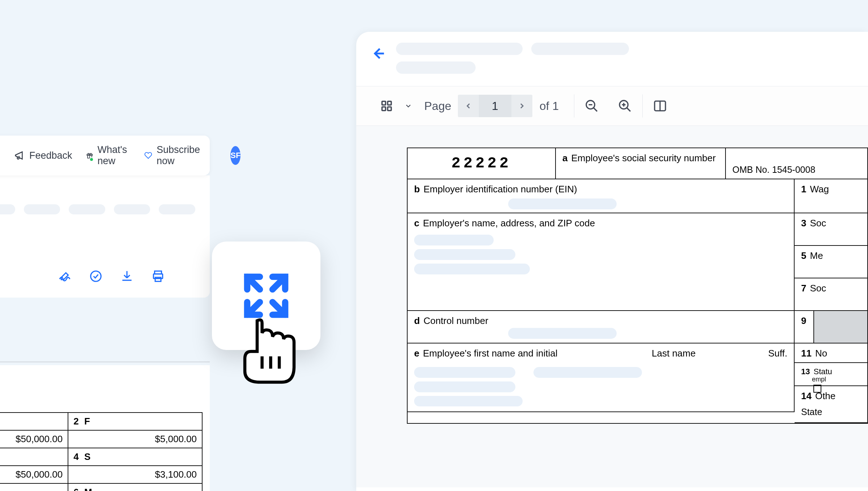 This screenshot has height=491, width=868. What do you see at coordinates (468, 106) in the screenshot?
I see `prev-page-button` at bounding box center [468, 106].